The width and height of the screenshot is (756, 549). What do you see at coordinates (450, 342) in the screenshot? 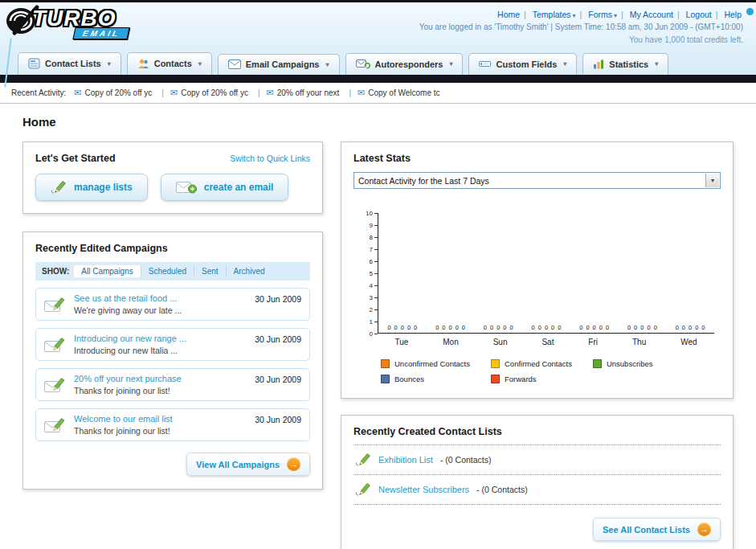
I see `x-axis-label: Mon` at bounding box center [450, 342].